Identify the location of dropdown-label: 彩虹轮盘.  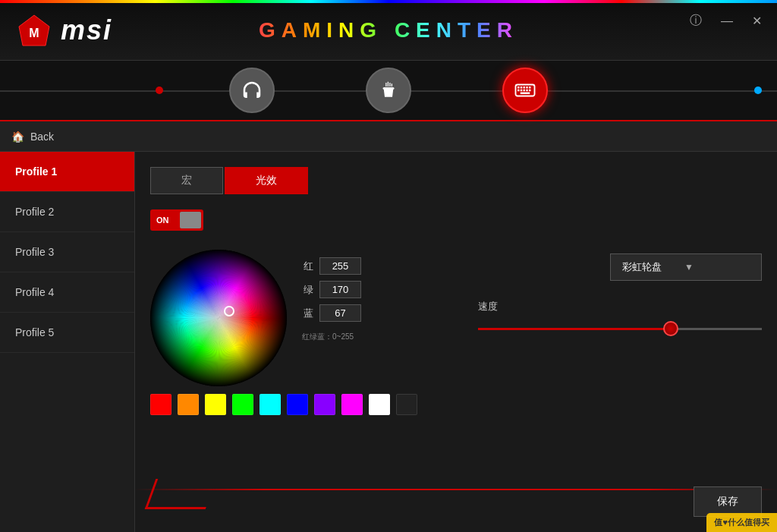
(642, 267).